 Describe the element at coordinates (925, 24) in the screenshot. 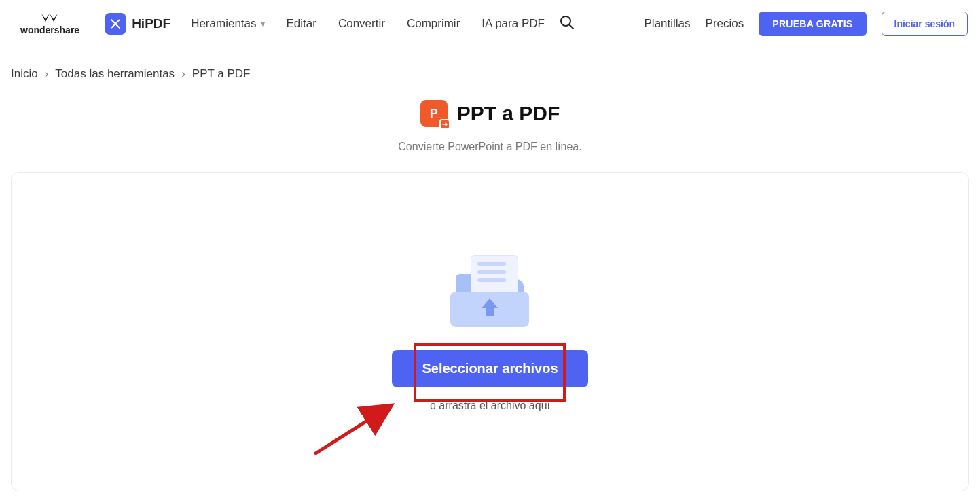

I see `login-button: Iniciar sesión` at that location.